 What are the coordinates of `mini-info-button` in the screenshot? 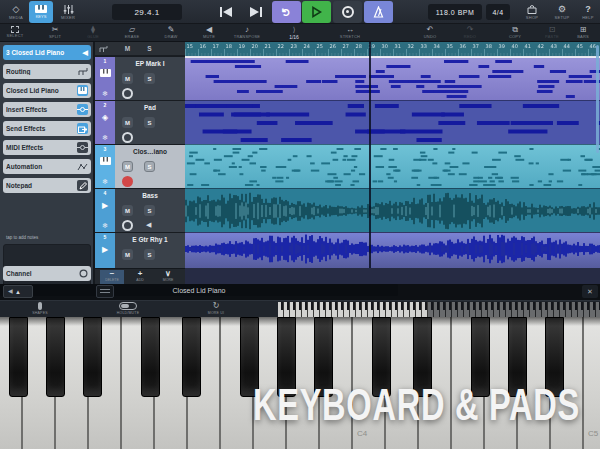 It's located at (105, 292).